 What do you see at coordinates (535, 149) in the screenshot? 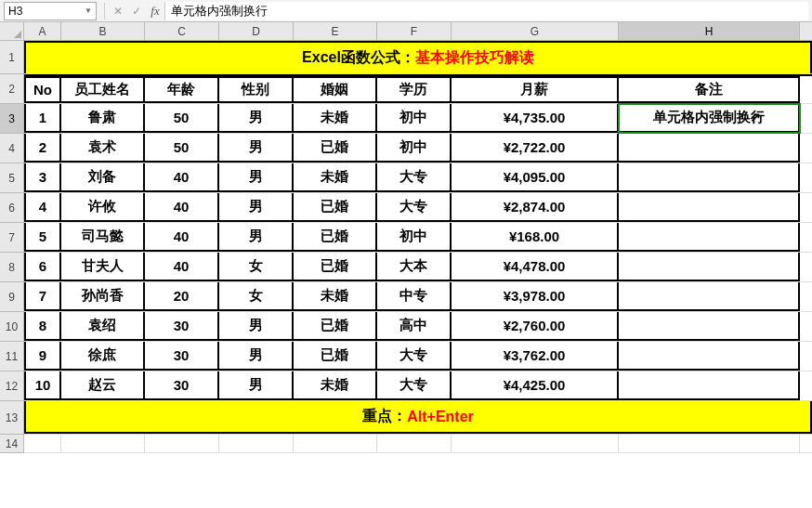
I see `cell-salary: ¥2,722.00` at bounding box center [535, 149].